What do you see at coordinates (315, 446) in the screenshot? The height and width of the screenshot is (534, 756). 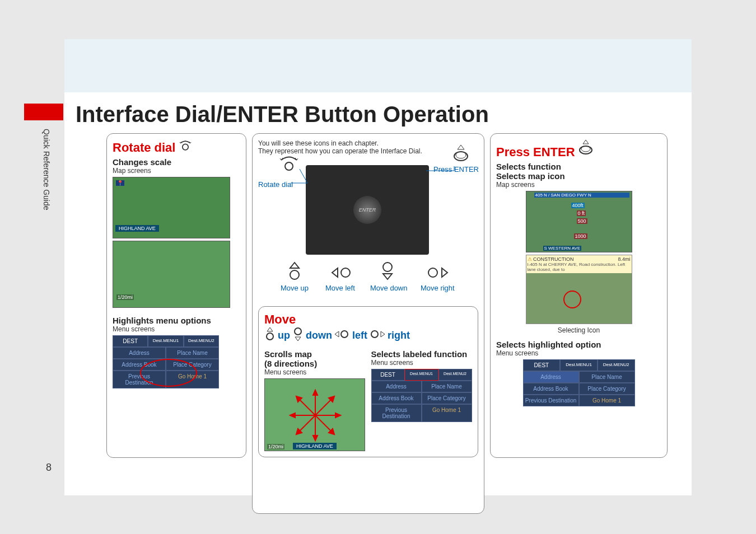 I see `highland-ave-label-2: HIGHLAND AVE` at bounding box center [315, 446].